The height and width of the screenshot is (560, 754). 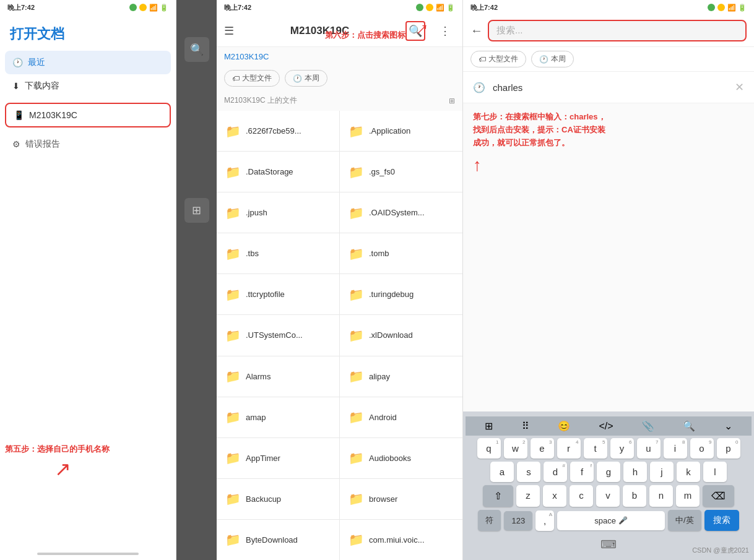 What do you see at coordinates (503, 59) in the screenshot?
I see `tag-large-label-4: 大型文件` at bounding box center [503, 59].